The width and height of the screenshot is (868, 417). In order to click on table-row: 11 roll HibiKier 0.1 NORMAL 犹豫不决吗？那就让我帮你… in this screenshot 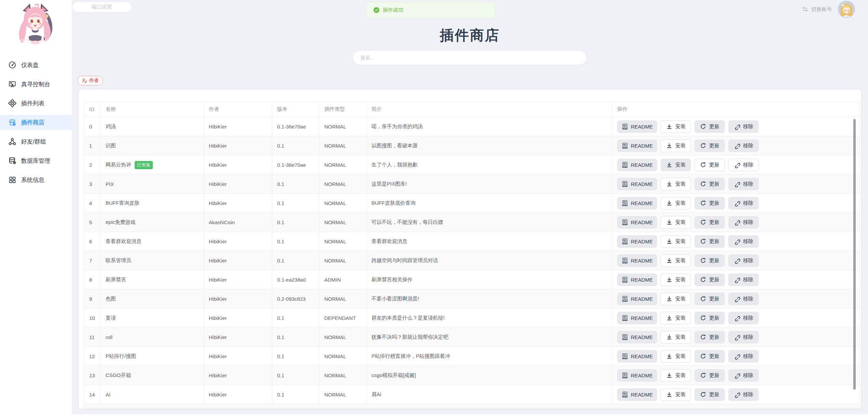, I will do `click(472, 337)`.